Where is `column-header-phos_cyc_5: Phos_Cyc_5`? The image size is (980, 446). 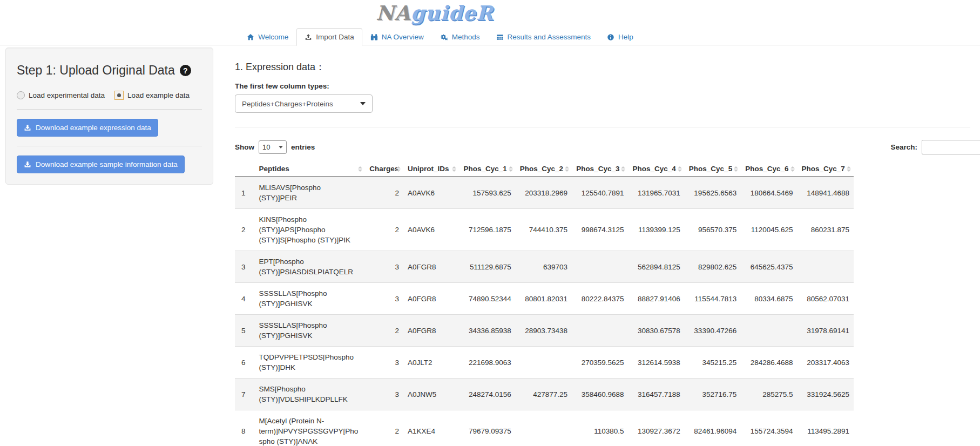
column-header-phos_cyc_5: Phos_Cyc_5 is located at coordinates (713, 169).